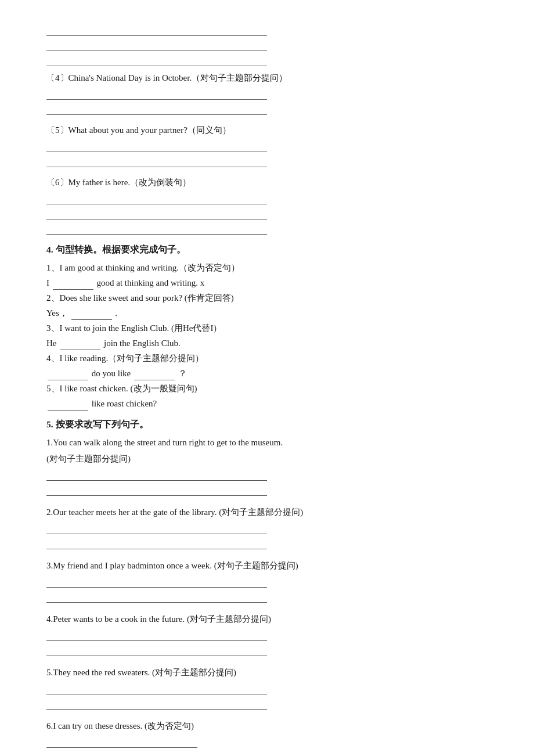  I want to click on s5-item-5: 5.They need the red sweaters. (对句子主题部分提问…, so click(267, 687).